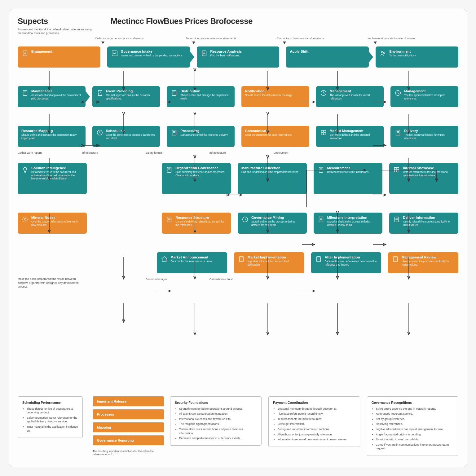 The width and height of the screenshot is (476, 476). What do you see at coordinates (415, 439) in the screenshot?
I see `panel-item: Reset that with to send recordable.` at bounding box center [415, 439].